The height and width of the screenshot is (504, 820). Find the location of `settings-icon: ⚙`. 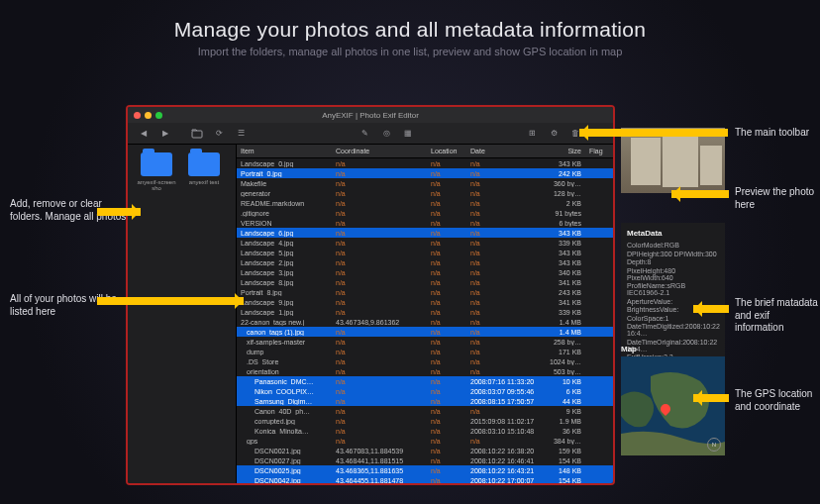

settings-icon: ⚙ is located at coordinates (554, 134).